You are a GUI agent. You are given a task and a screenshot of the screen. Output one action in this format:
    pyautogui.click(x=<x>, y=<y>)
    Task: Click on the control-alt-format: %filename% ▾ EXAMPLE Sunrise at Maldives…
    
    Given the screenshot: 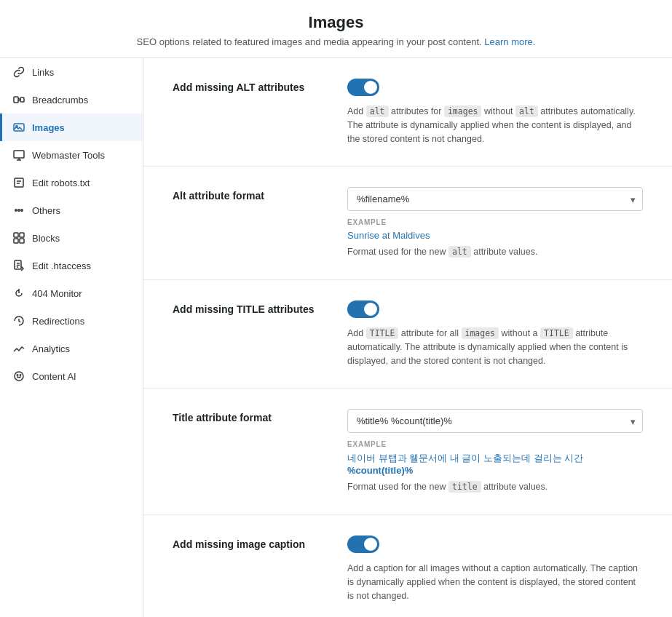 What is the action you would take?
    pyautogui.click(x=495, y=223)
    